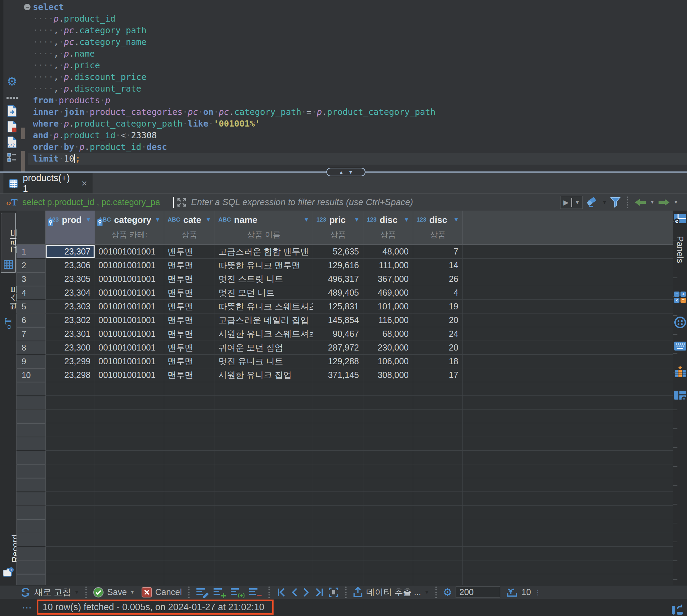  Describe the element at coordinates (84, 183) in the screenshot. I see `tab-close-icon: ×` at that location.